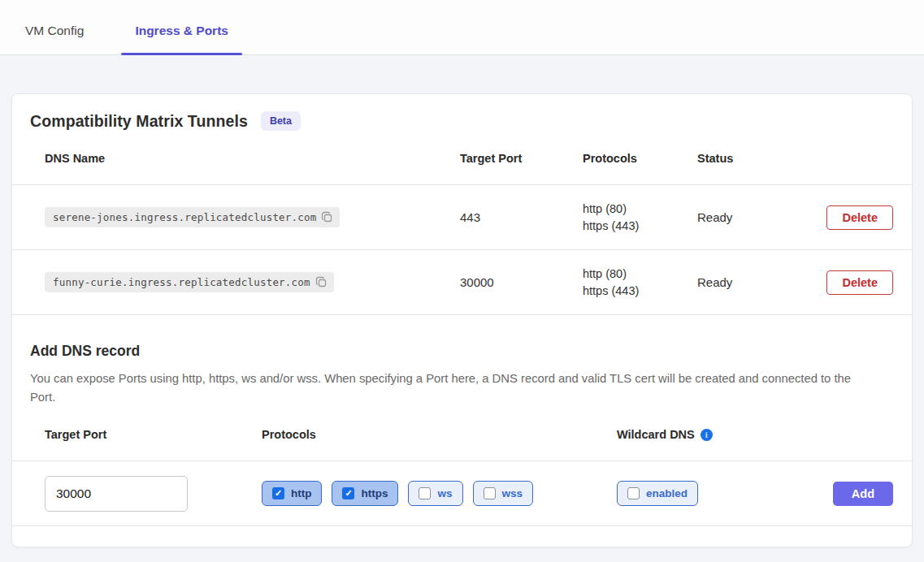 Image resolution: width=924 pixels, height=562 pixels. Describe the element at coordinates (462, 494) in the screenshot. I see `form-controls-row: ✓ http ✓ https ws wss enabled Add` at that location.